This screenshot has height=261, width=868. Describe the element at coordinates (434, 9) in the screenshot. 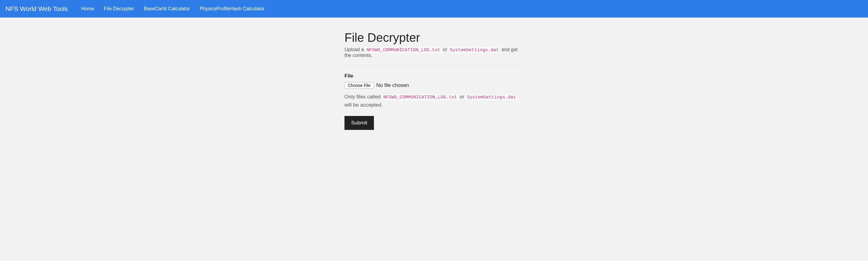

I see `navbar: NFS World Web Tools Home File Decrypter …` at that location.